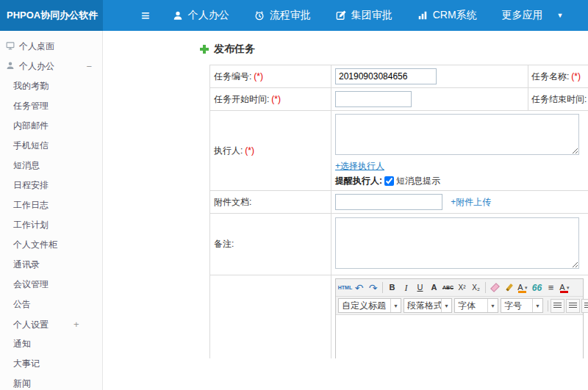 This screenshot has height=390, width=588. I want to click on sidebar-item-label: 我的考勤, so click(31, 86).